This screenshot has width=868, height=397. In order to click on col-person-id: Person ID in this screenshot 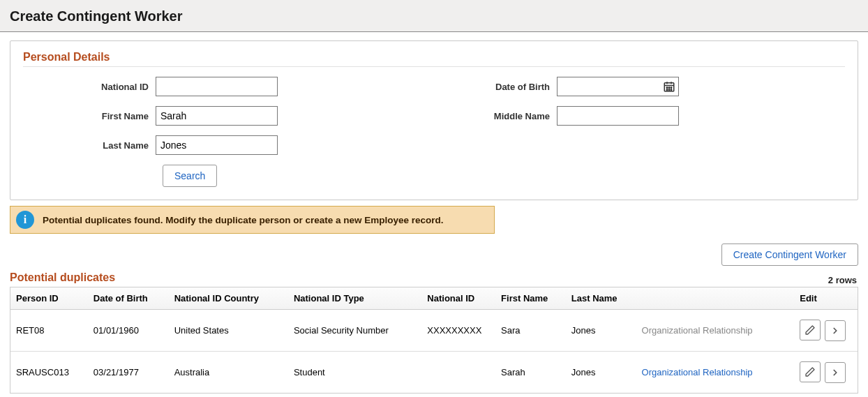, I will do `click(49, 299)`.